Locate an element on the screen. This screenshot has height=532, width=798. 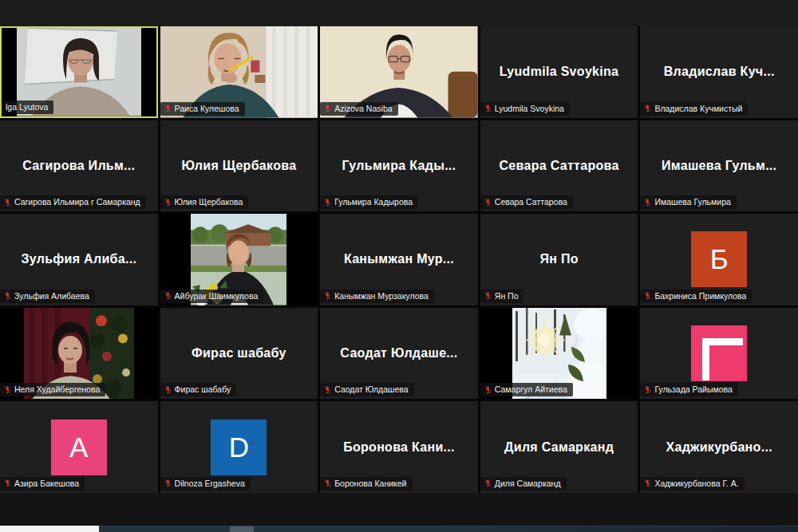
participant-tile: Б Бахриниса Примкулова is located at coordinates (719, 260).